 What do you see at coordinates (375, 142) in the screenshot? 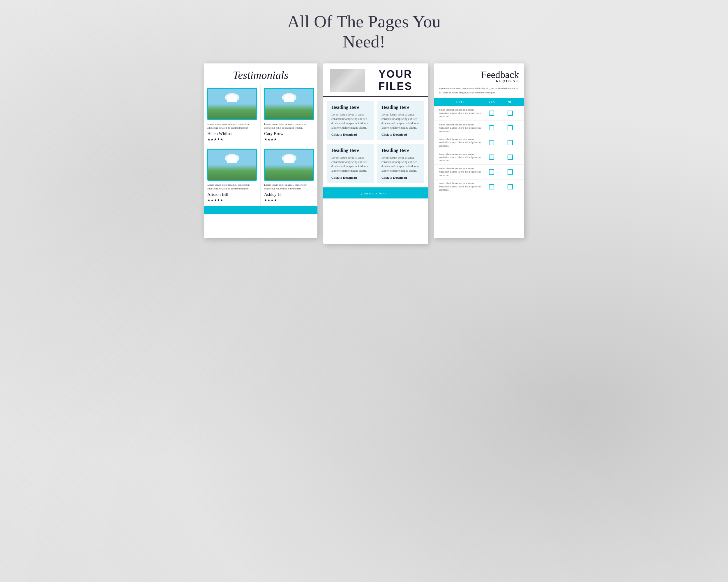
I see `files-grid: Heading Here Lorem ipsum dolor sit amet,…` at bounding box center [375, 142].